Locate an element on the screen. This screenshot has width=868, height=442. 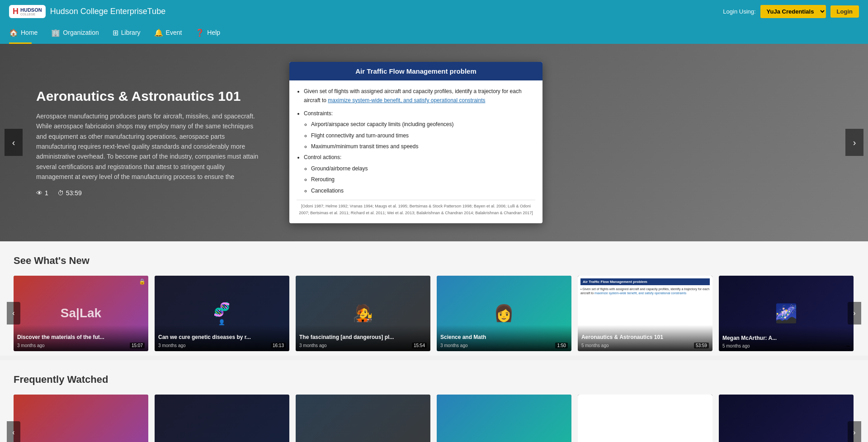
thumb-meta-speaker: 3 months ago 15:54 is located at coordinates (363, 345).